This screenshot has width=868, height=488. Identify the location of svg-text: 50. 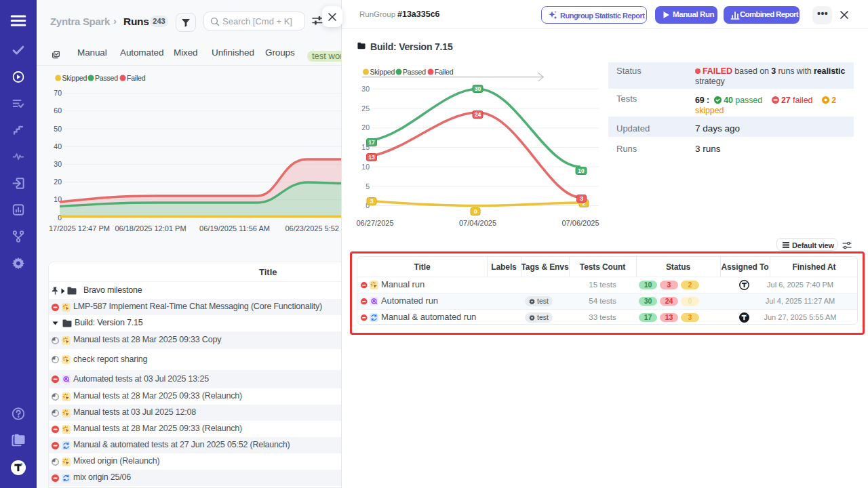
(58, 129).